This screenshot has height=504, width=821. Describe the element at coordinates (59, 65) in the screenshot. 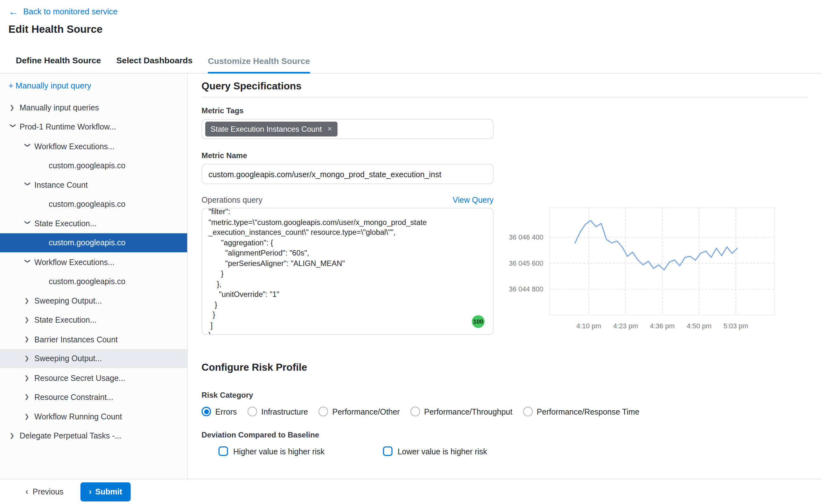

I see `tab-define-health-source: Define Health Source` at that location.